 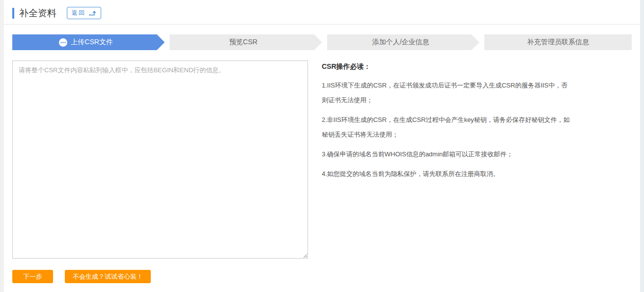 What do you see at coordinates (244, 42) in the screenshot?
I see `step-label: 预览CSR` at bounding box center [244, 42].